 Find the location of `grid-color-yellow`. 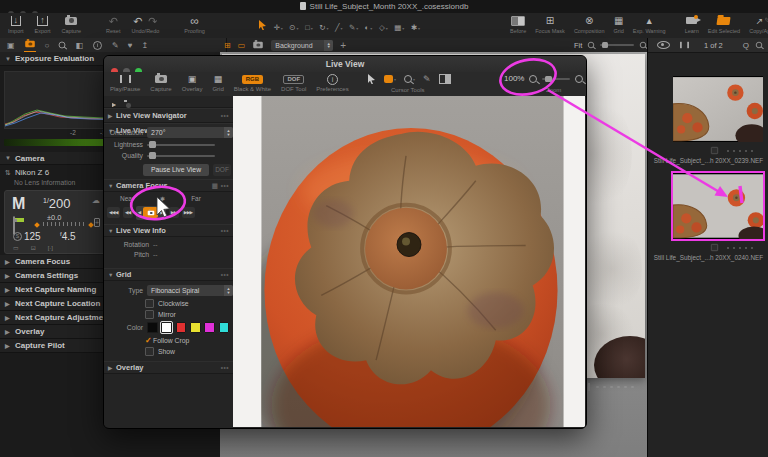

grid-color-yellow is located at coordinates (196, 328).